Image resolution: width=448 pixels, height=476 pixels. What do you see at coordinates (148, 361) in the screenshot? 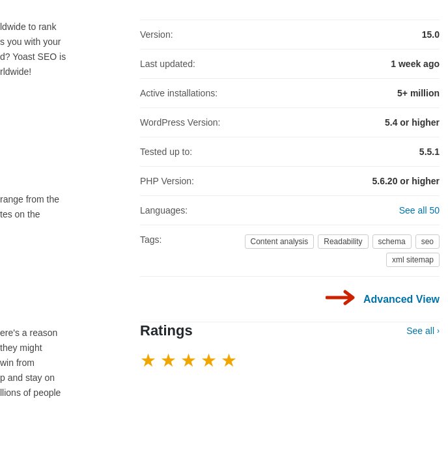
I see `star-1-icon: ★` at bounding box center [148, 361].